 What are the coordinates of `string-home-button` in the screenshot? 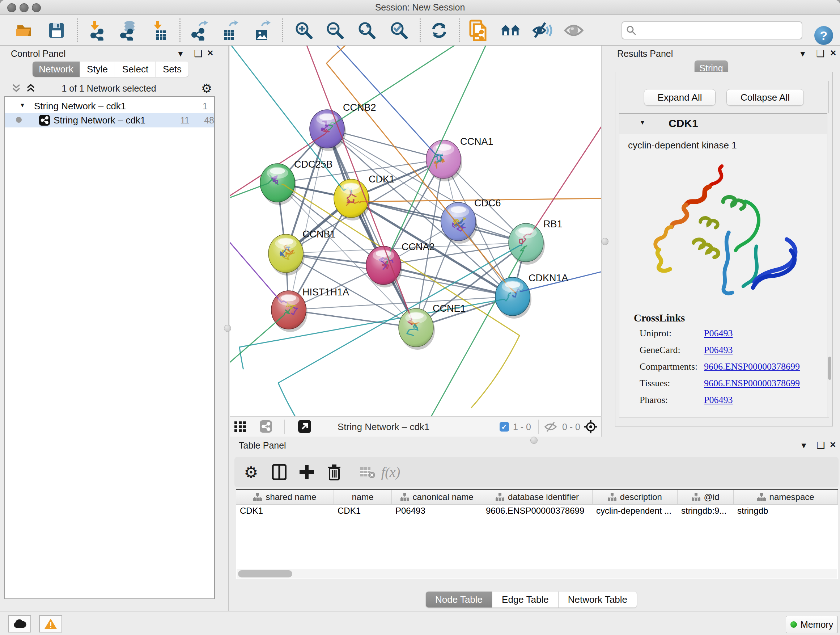 It's located at (510, 30).